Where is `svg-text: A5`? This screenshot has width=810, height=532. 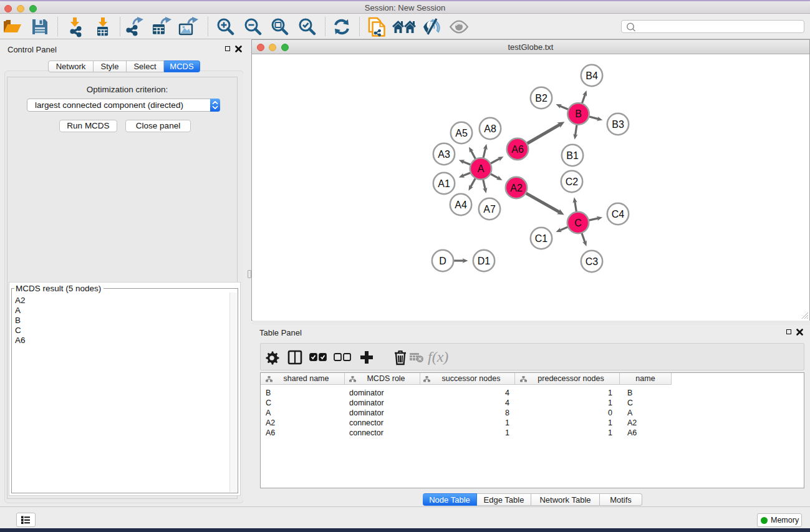 svg-text: A5 is located at coordinates (461, 133).